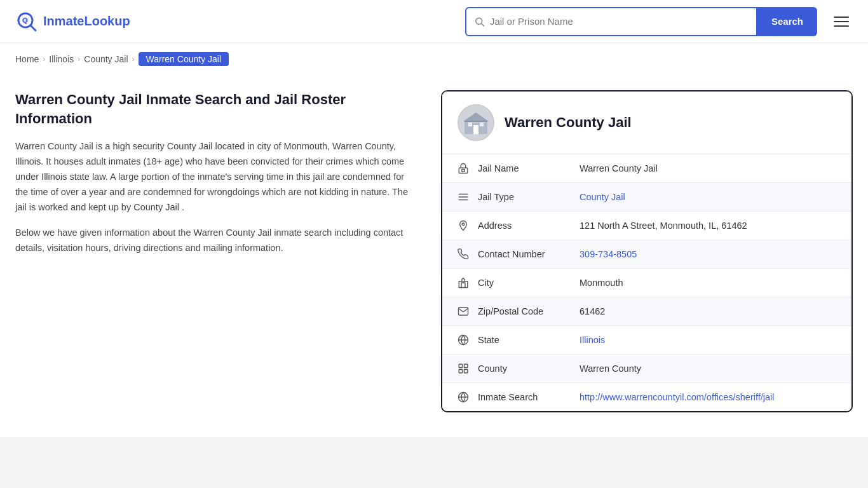 This screenshot has width=868, height=488. Describe the element at coordinates (568, 123) in the screenshot. I see `card-jail-name: Warren County Jail` at that location.